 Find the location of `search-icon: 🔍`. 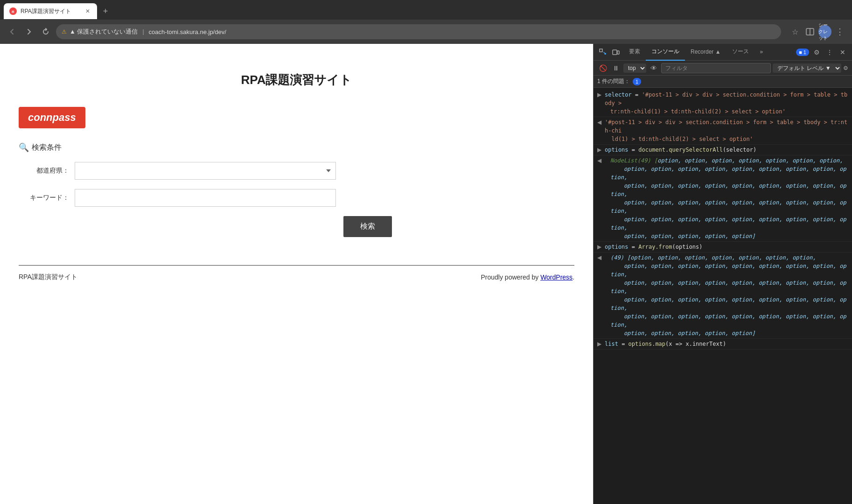

search-icon: 🔍 is located at coordinates (24, 147).